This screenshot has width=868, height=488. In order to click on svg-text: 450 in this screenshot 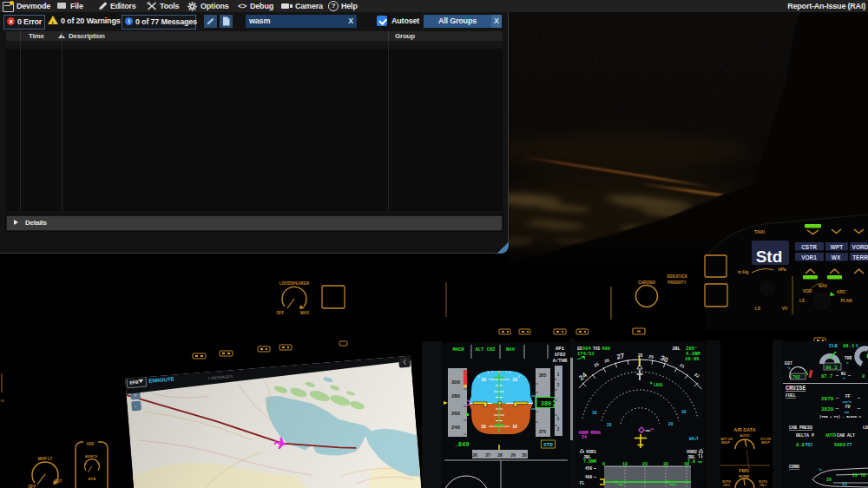, I will do `click(589, 469)`.